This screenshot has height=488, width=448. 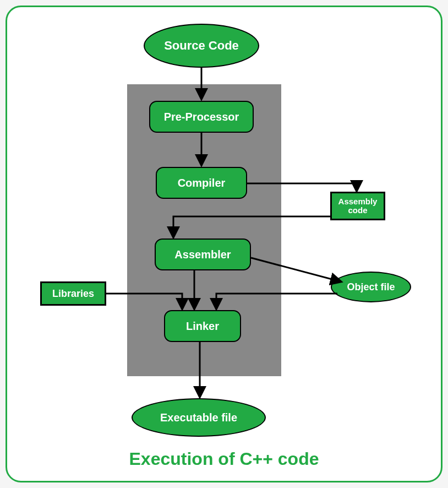 I want to click on assembly-code-node: Assembly code, so click(x=358, y=206).